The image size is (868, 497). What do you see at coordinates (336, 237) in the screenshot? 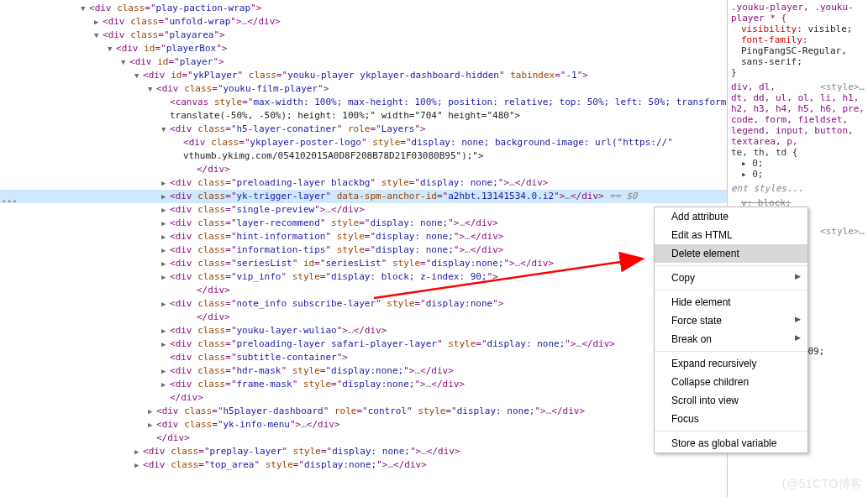
I see `dom-node-html: <div class="hint-information" style="dis…` at bounding box center [336, 237].